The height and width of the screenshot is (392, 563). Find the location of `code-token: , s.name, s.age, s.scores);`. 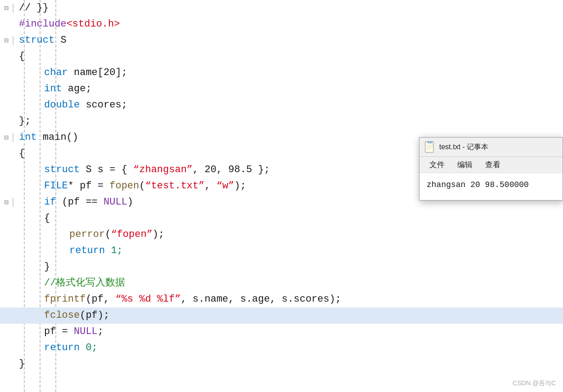

code-token: , s.name, s.age, s.scores); is located at coordinates (261, 299).